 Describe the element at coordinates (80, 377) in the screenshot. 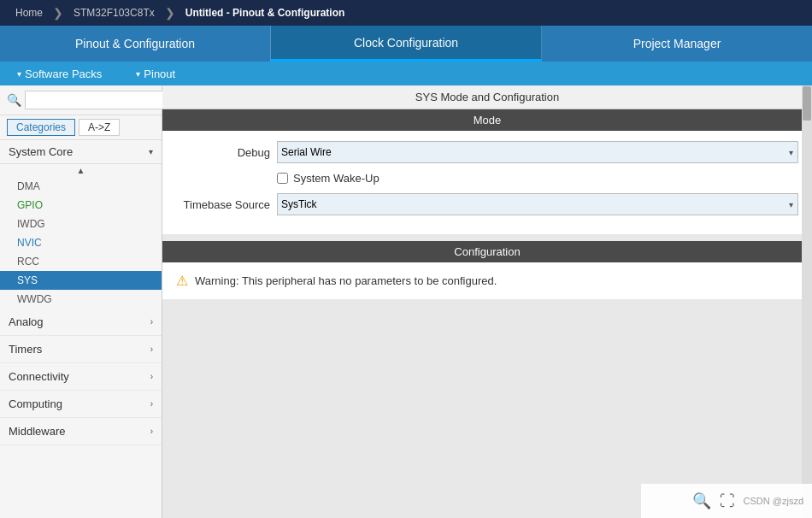

I see `sidebar-item-connectivity: Connectivity ›` at that location.